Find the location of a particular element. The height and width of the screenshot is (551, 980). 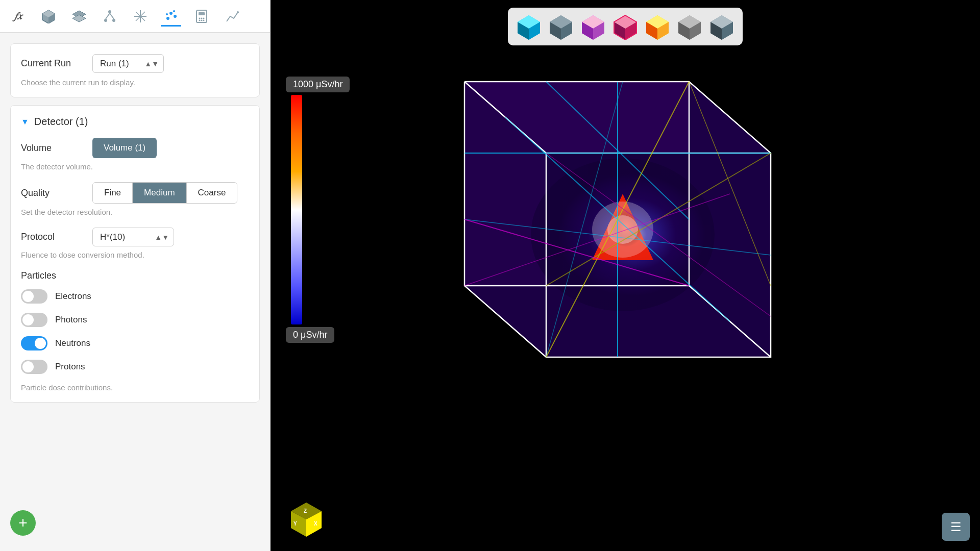

scatter-icon is located at coordinates (171, 16).